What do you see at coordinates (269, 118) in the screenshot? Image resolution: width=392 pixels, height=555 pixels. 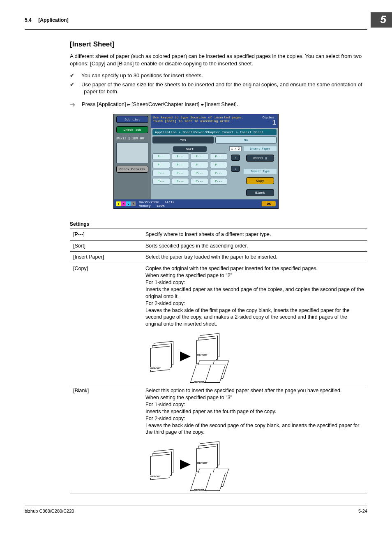 I see `copies-label: Copies:` at bounding box center [269, 118].